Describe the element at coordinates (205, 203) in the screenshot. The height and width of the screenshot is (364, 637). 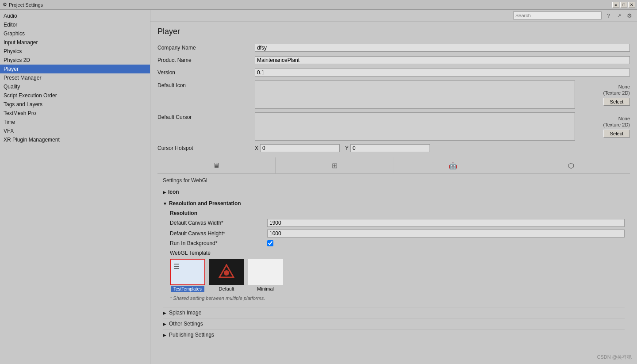
I see `resolution-section-title: Resolution and Presentation` at that location.